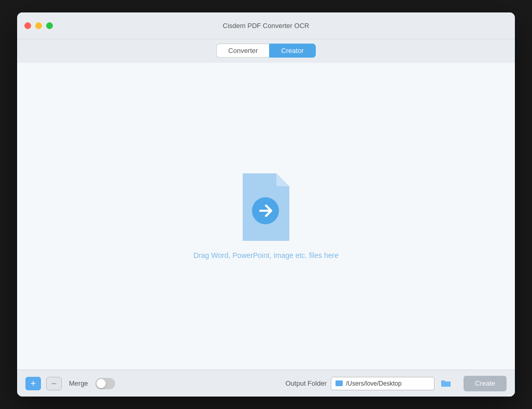  Describe the element at coordinates (485, 384) in the screenshot. I see `create-button: Create` at that location.